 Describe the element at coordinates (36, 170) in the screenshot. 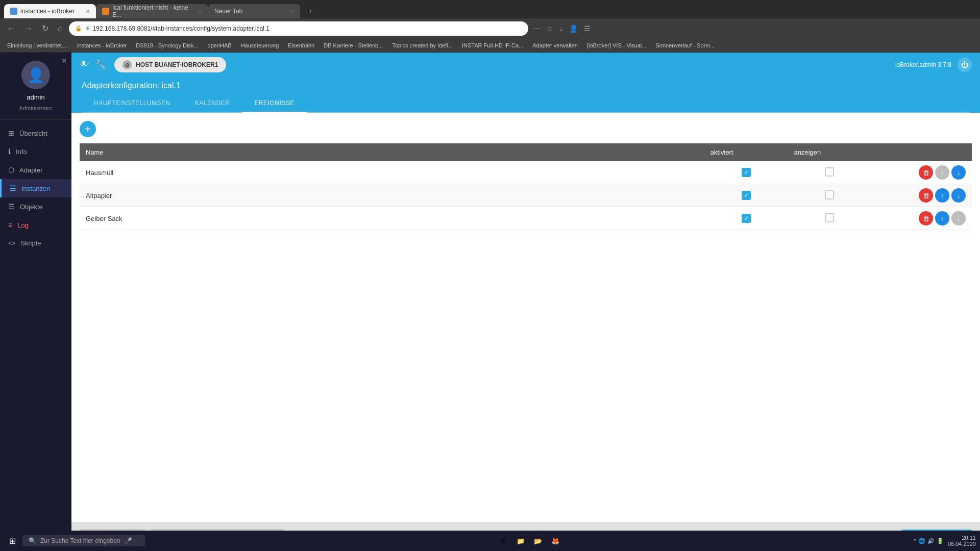

I see `sidebar-item-adapter: ⬡ Adapter` at that location.